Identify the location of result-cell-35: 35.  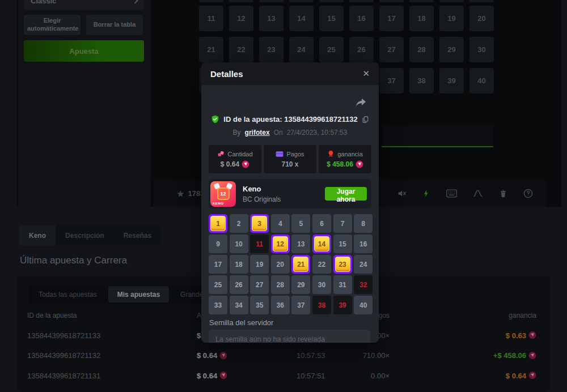
(260, 305).